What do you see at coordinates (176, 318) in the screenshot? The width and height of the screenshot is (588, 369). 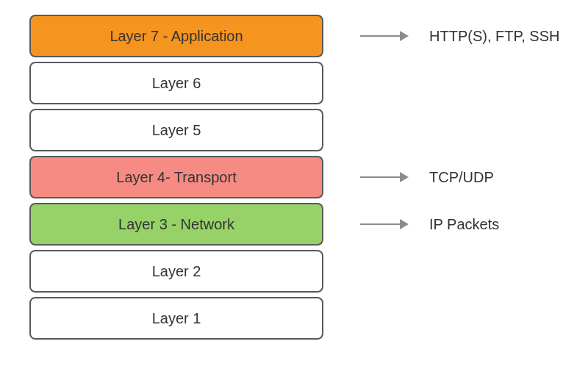 I see `layer-1: Layer 1` at bounding box center [176, 318].